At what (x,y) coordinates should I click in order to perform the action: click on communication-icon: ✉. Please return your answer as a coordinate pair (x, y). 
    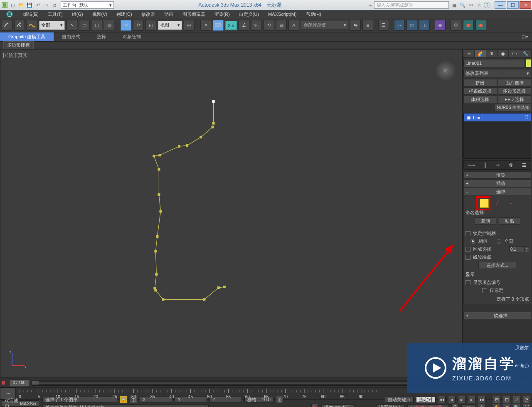
    Looking at the image, I should click on (471, 5).